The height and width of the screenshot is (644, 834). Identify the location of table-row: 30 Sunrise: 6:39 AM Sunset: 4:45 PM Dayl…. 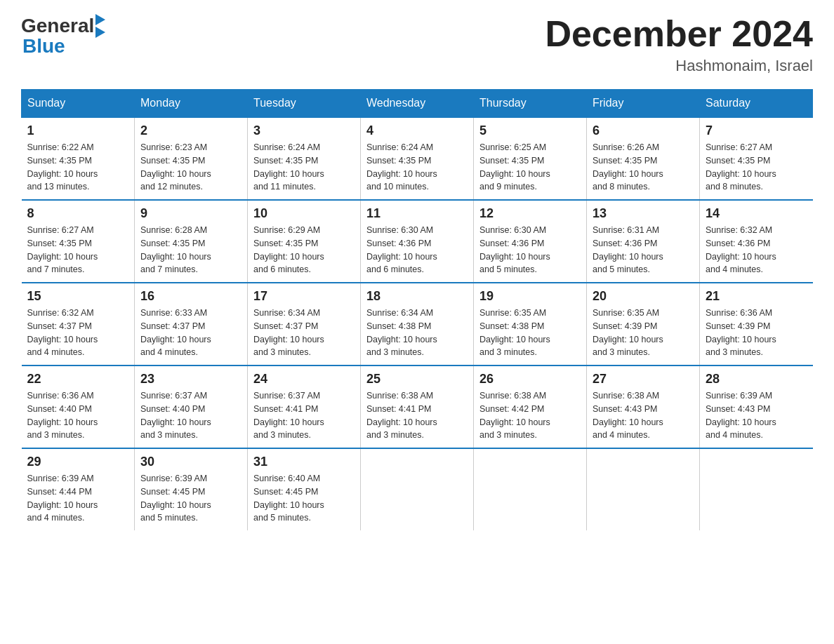
(191, 490).